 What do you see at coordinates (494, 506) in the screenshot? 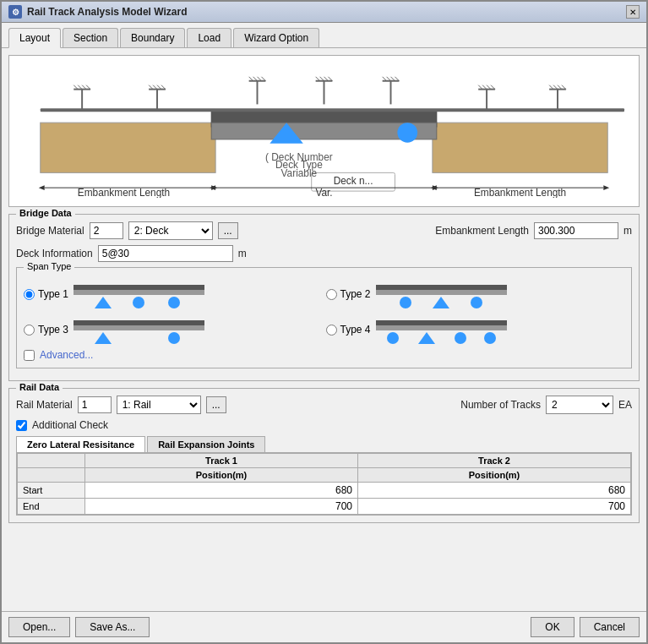
I see `end-track2-input` at bounding box center [494, 506].